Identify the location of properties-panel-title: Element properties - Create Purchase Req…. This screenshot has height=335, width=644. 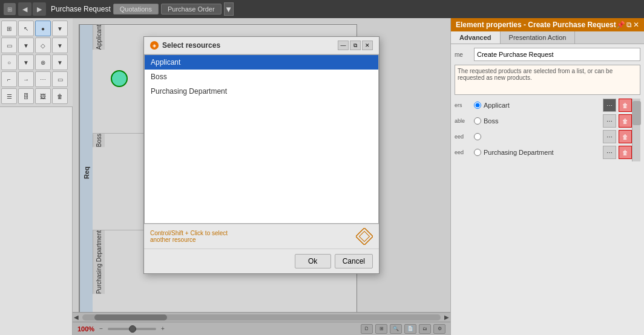
(547, 25).